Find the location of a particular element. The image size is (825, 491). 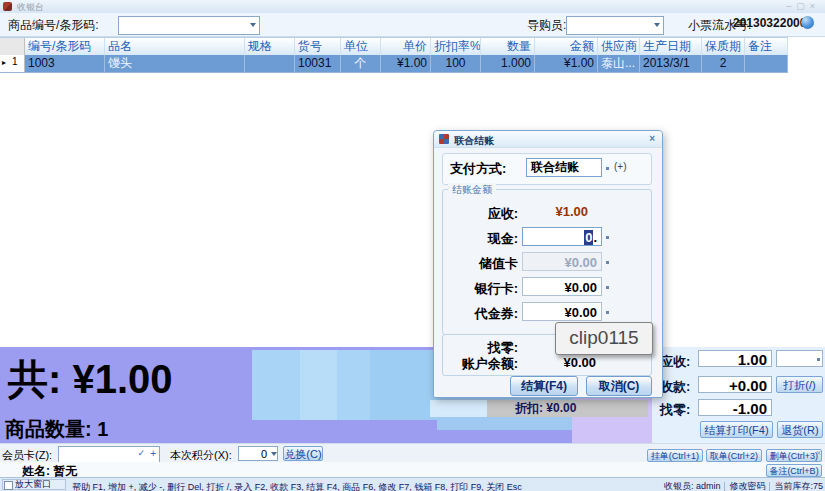

check-icon: ✓ is located at coordinates (141, 453).